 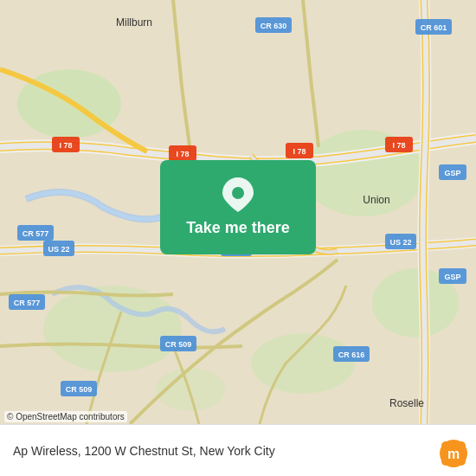 What do you see at coordinates (238, 451) in the screenshot?
I see `address-text: Ap Wireless, 1200 W Chestnut St, New Yor…` at bounding box center [238, 451].